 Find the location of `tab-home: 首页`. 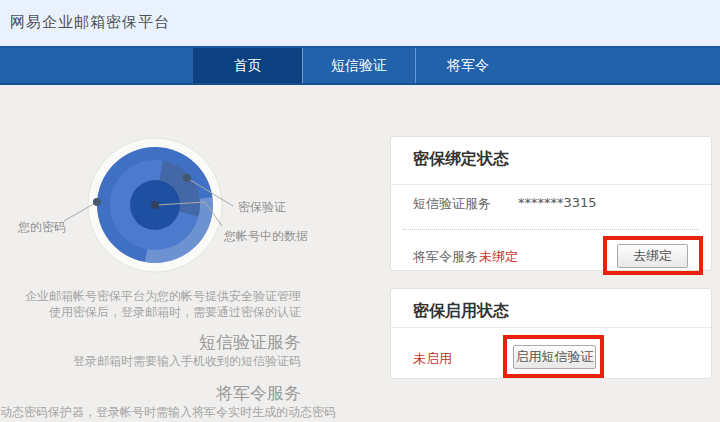

tab-home: 首页 is located at coordinates (248, 66).